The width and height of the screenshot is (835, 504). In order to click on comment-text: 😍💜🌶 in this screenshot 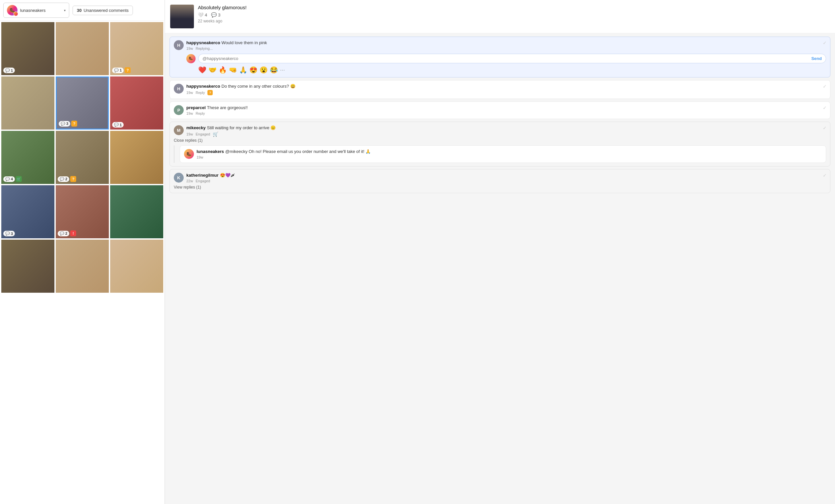, I will do `click(227, 175)`.